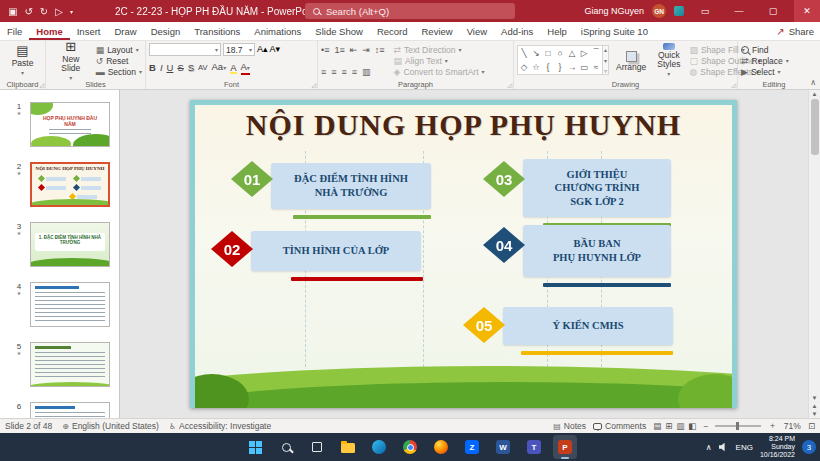 The height and width of the screenshot is (461, 820). Describe the element at coordinates (410, 11) in the screenshot. I see `search-box: Search (Alt+Q)` at that location.